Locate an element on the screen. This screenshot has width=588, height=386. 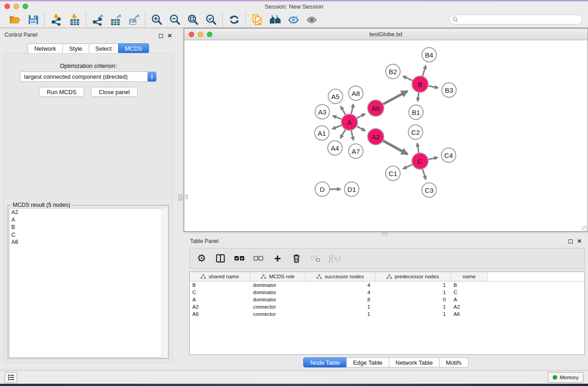
export-table-button is located at coordinates (115, 19).